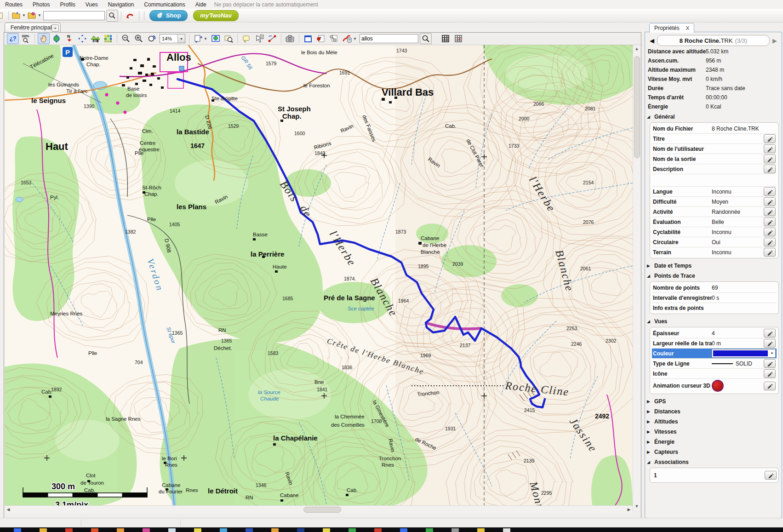 The width and height of the screenshot is (783, 532). I want to click on section-header-distances: ▶Distances, so click(714, 412).